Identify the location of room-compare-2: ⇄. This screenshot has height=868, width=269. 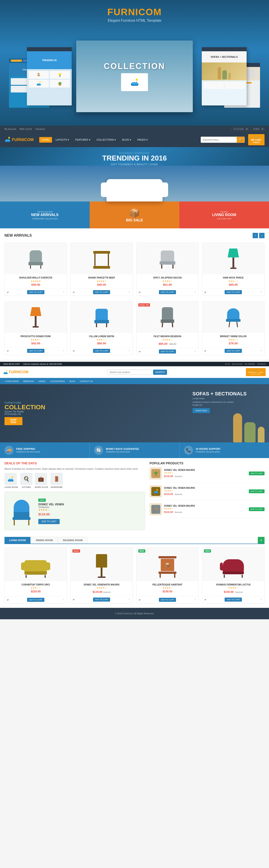
(74, 599).